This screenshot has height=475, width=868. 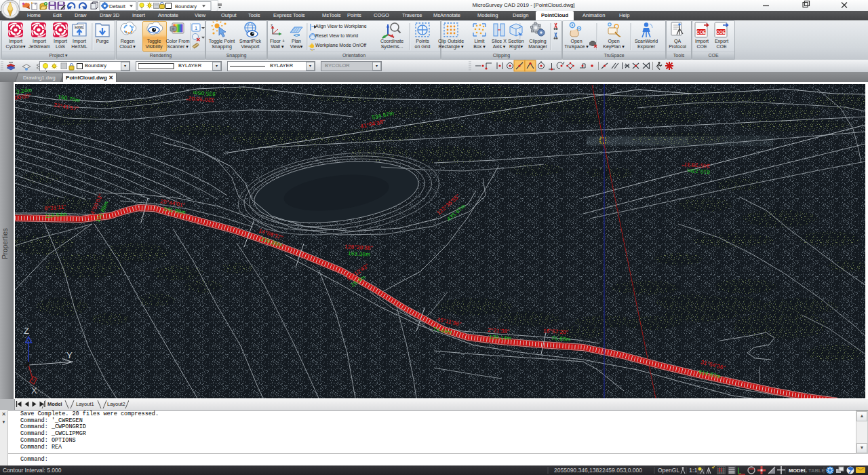 I want to click on svg-text: 163.38m, so click(x=359, y=254).